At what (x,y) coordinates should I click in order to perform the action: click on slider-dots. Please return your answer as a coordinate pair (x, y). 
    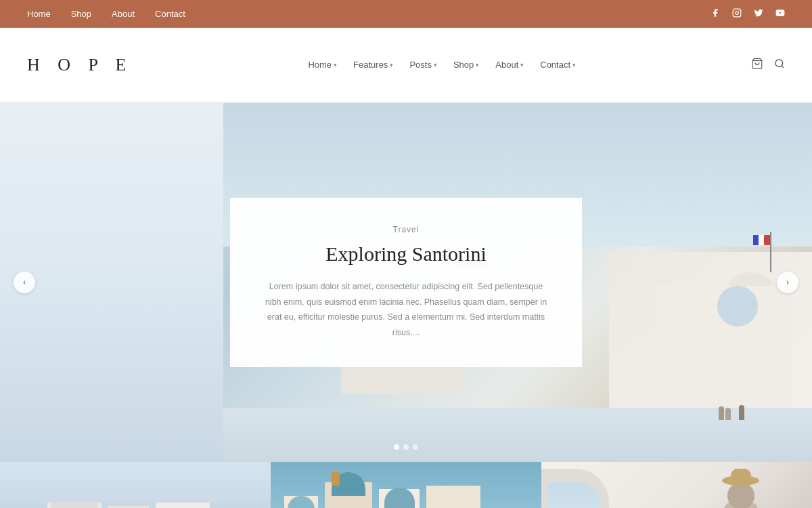
    Looking at the image, I should click on (406, 447).